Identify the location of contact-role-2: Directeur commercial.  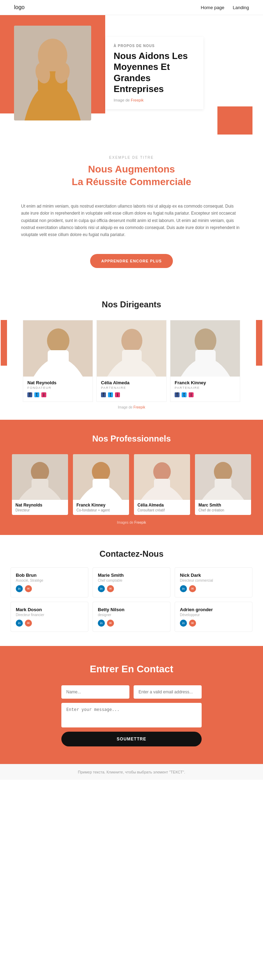
(214, 581).